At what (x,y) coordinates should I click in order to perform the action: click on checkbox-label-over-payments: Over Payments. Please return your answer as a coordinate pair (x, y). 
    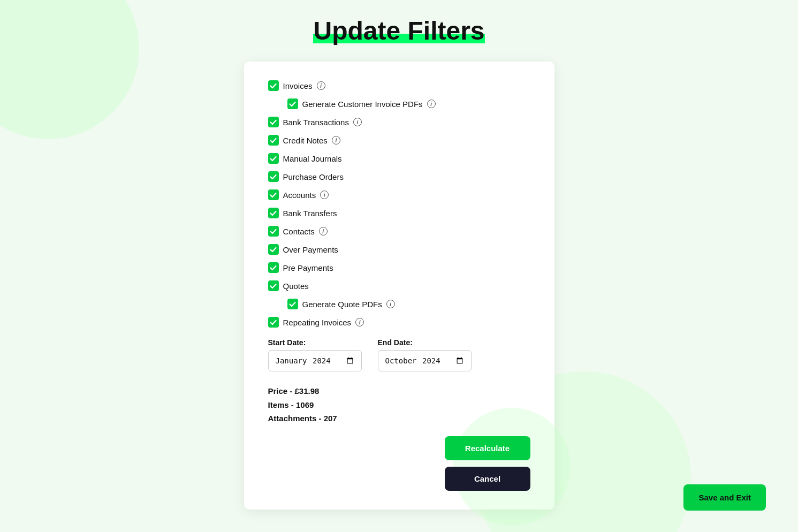
    Looking at the image, I should click on (310, 249).